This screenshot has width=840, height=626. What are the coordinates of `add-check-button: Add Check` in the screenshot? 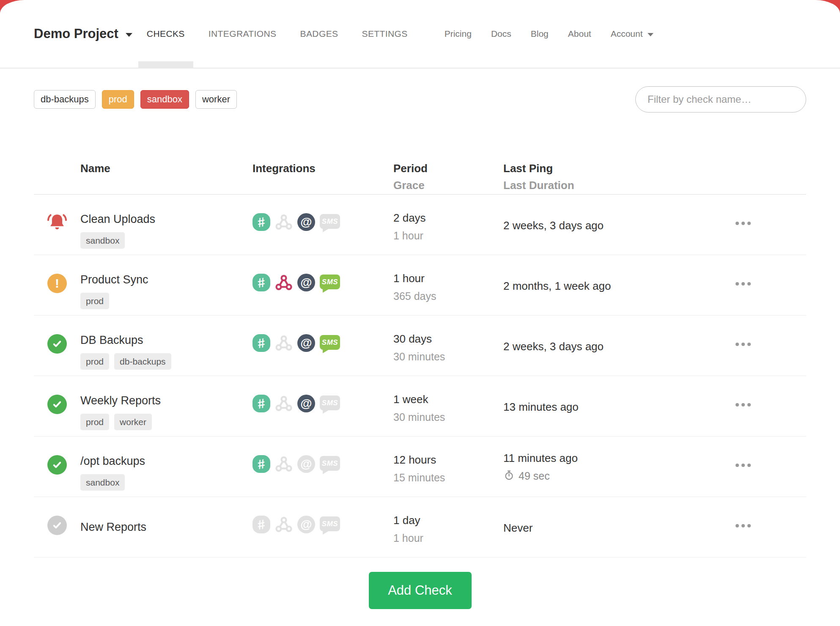 It's located at (420, 590).